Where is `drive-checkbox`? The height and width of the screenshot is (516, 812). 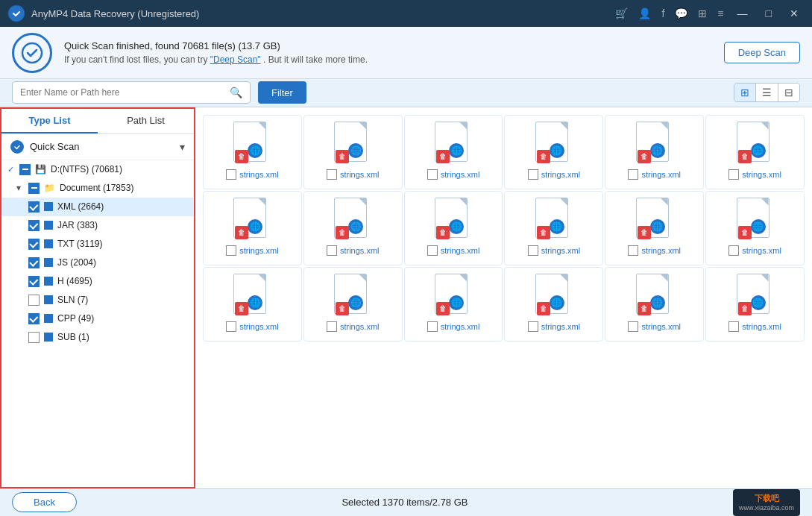
drive-checkbox is located at coordinates (25, 170).